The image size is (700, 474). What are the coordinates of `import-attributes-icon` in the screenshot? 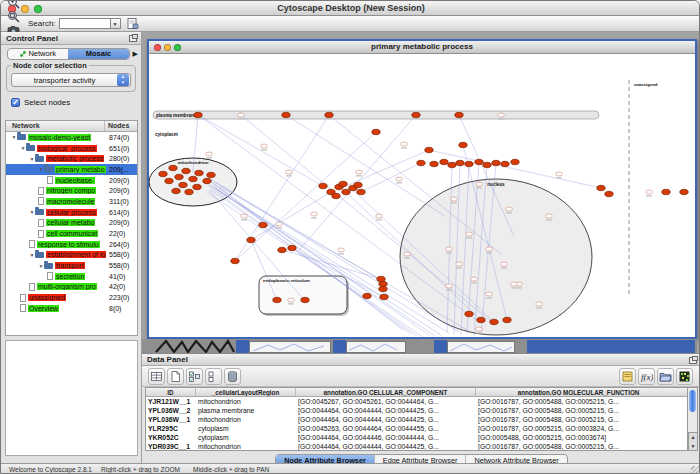 It's located at (666, 376).